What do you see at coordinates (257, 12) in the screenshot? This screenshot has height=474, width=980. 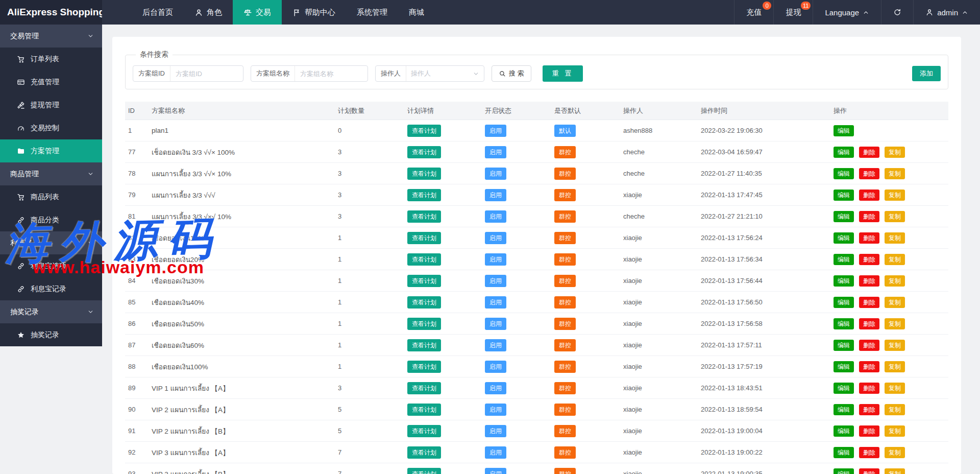 I see `topbar-menu-item: 交易` at bounding box center [257, 12].